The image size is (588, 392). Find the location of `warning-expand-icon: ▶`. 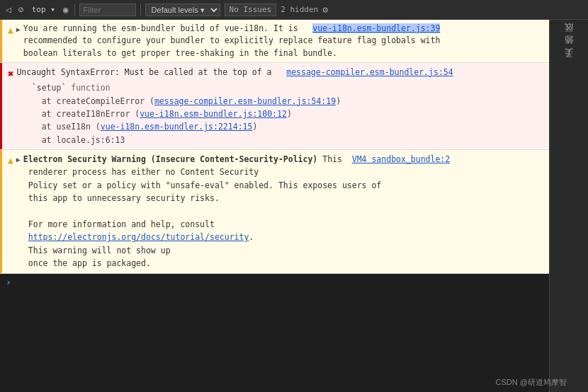

warning-expand-icon: ▶ is located at coordinates (18, 30).